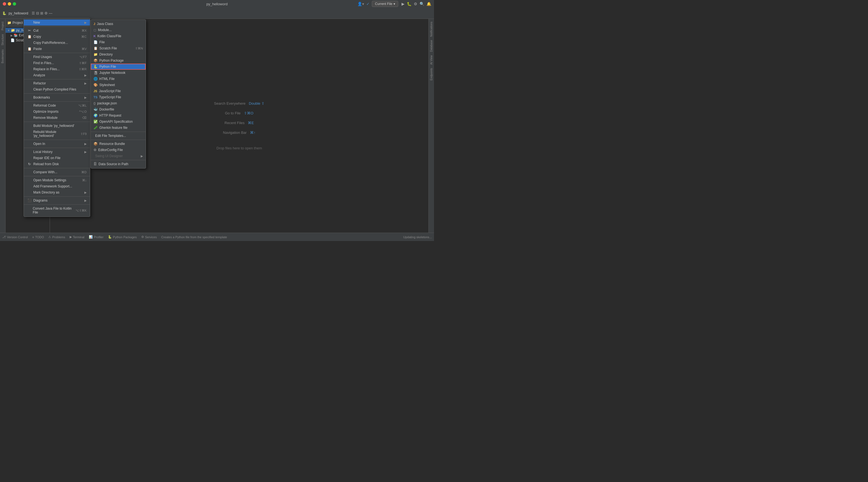 The height and width of the screenshot is (482, 868). Describe the element at coordinates (19, 13) in the screenshot. I see `project-name: py_helloword` at that location.